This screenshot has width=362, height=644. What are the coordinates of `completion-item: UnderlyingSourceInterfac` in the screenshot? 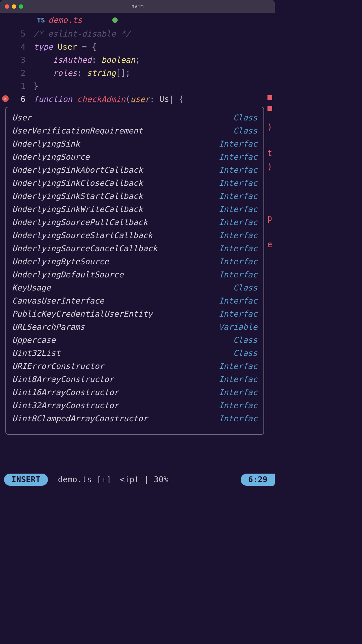 It's located at (135, 157).